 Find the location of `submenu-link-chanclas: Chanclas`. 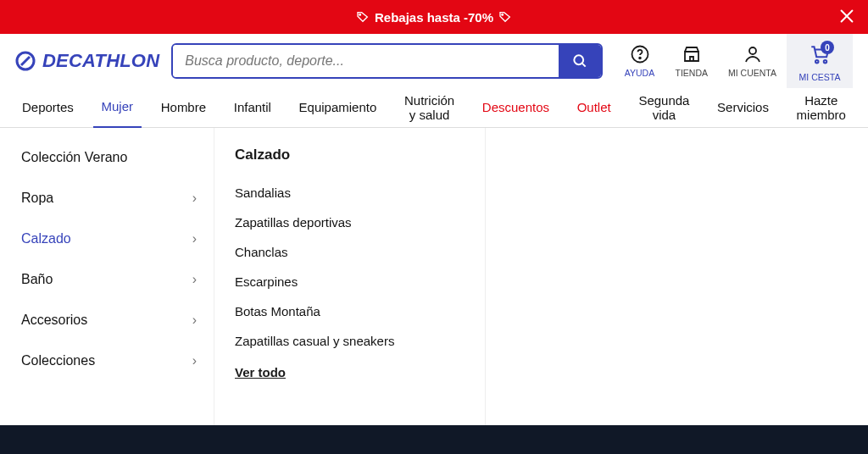

submenu-link-chanclas: Chanclas is located at coordinates (348, 252).